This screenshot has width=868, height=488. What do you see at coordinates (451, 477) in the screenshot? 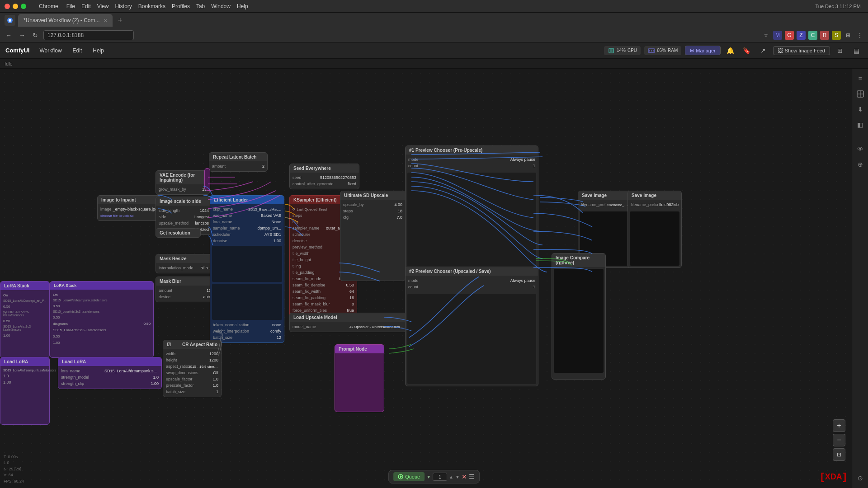
I see `queue-step-up: ▲` at bounding box center [451, 477].